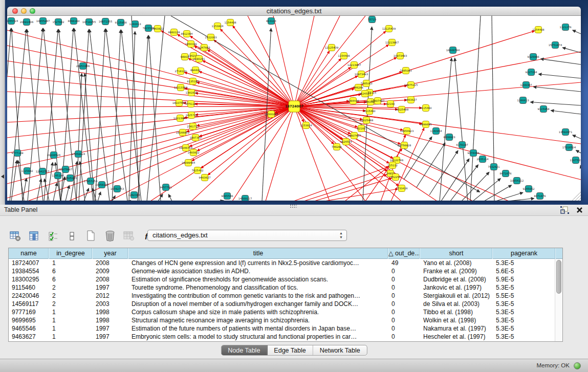 This screenshot has width=588, height=372. What do you see at coordinates (105, 21) in the screenshot?
I see `graph-node: 16671355` at bounding box center [105, 21].